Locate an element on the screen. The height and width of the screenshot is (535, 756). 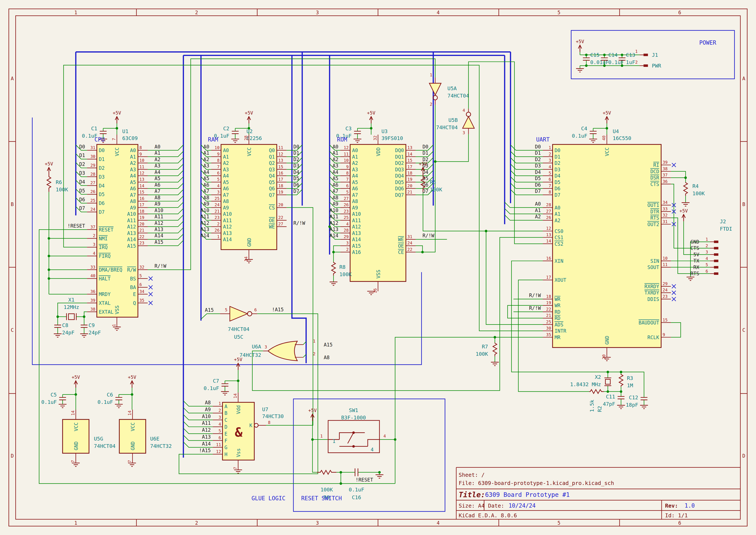
net-na15: !A15 is located at coordinates (278, 310).